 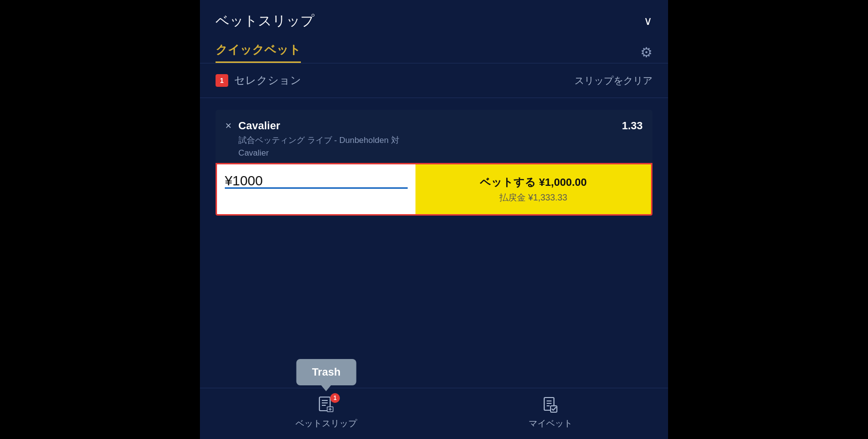 I want to click on tabs-area: クイックベット ⚙, so click(x=434, y=51).